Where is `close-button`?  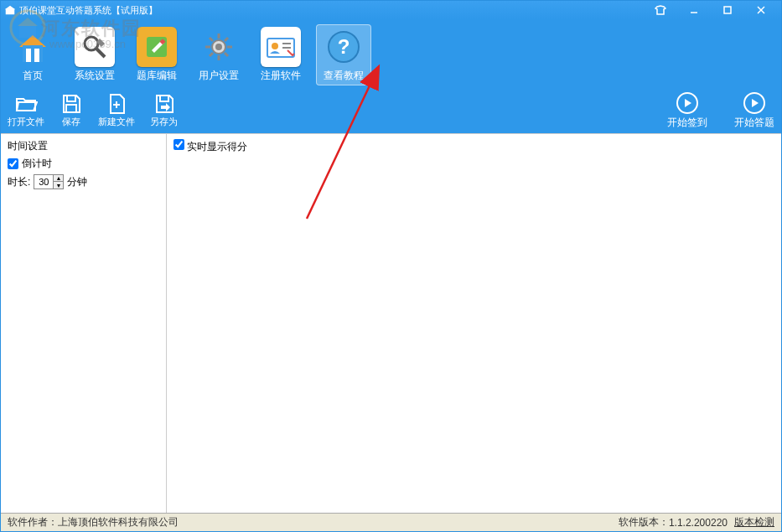
close-button is located at coordinates (761, 10).